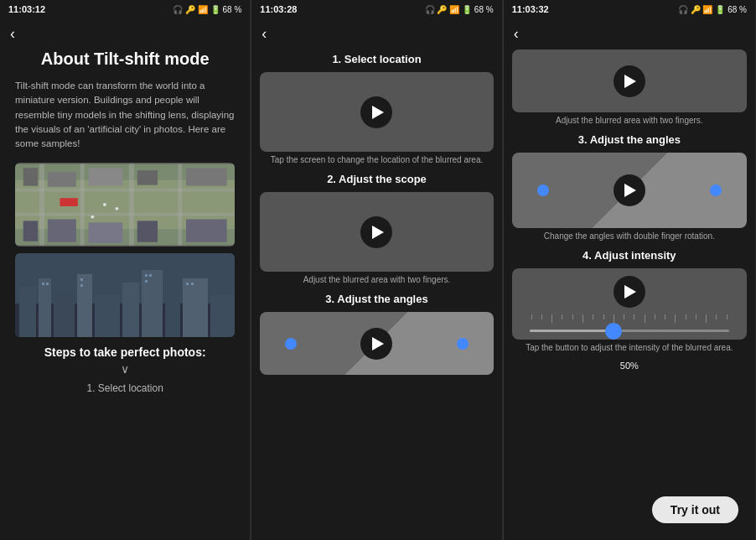 The width and height of the screenshot is (756, 540). Describe the element at coordinates (629, 319) in the screenshot. I see `slider-ticks` at that location.